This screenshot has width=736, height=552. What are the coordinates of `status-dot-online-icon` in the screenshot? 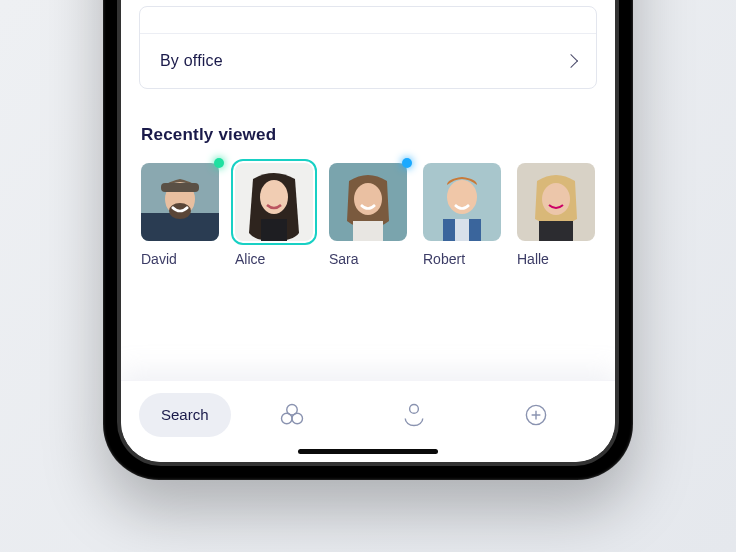 It's located at (219, 163).